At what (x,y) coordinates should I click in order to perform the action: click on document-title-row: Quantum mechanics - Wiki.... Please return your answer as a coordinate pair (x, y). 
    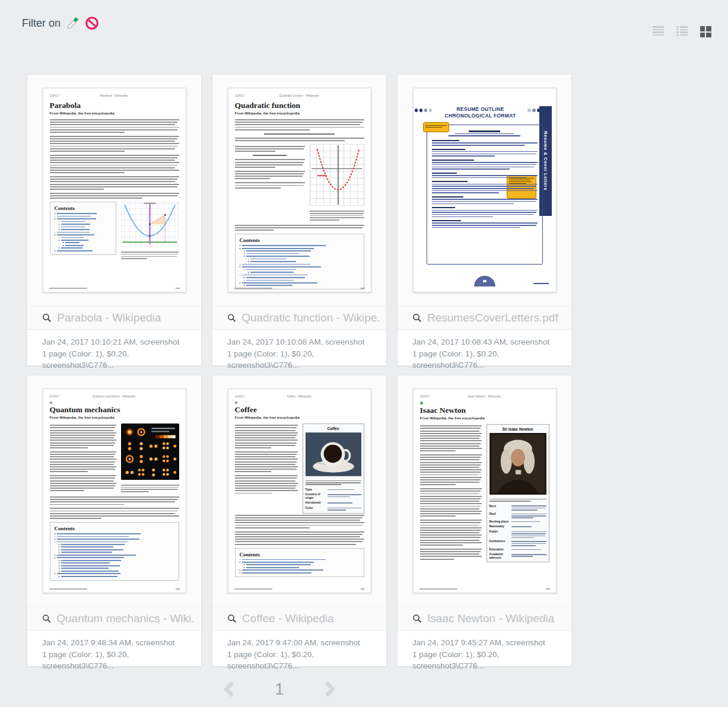
    Looking at the image, I should click on (114, 618).